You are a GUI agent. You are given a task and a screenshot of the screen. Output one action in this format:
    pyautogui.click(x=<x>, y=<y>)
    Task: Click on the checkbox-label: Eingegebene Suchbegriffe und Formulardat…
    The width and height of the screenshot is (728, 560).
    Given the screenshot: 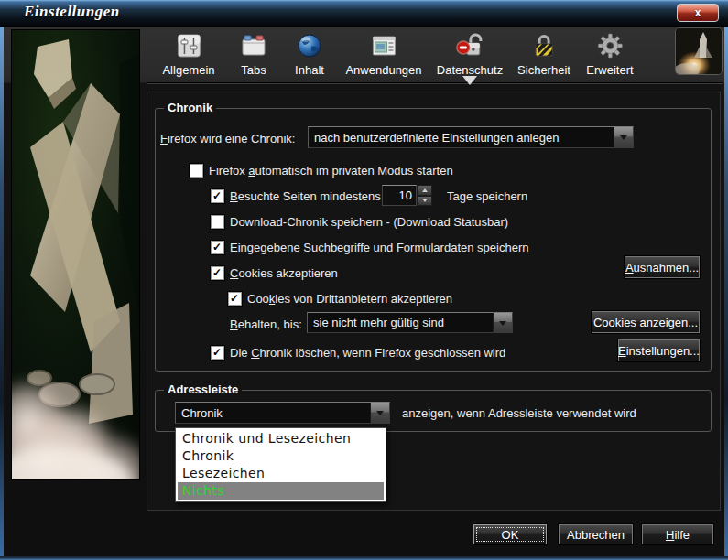 What is the action you would take?
    pyautogui.click(x=379, y=247)
    